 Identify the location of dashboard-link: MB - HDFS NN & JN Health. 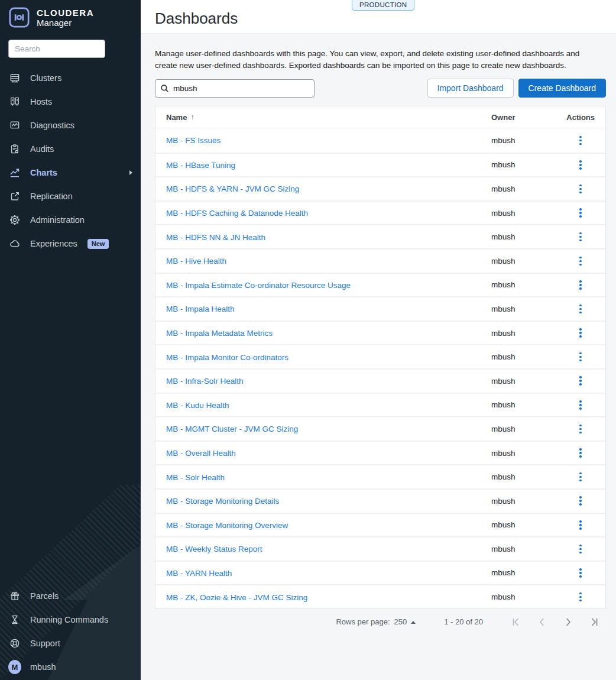
(216, 238).